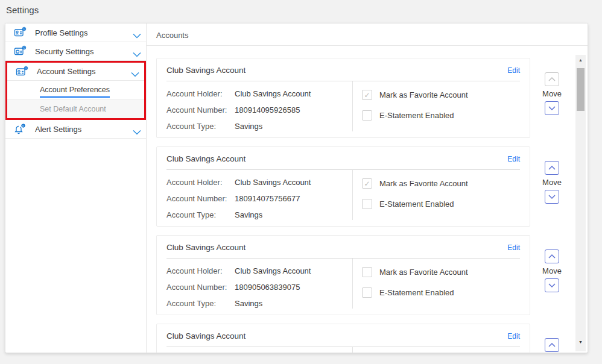 This screenshot has height=364, width=602. Describe the element at coordinates (21, 51) in the screenshot. I see `security-card-gear-icon` at that location.